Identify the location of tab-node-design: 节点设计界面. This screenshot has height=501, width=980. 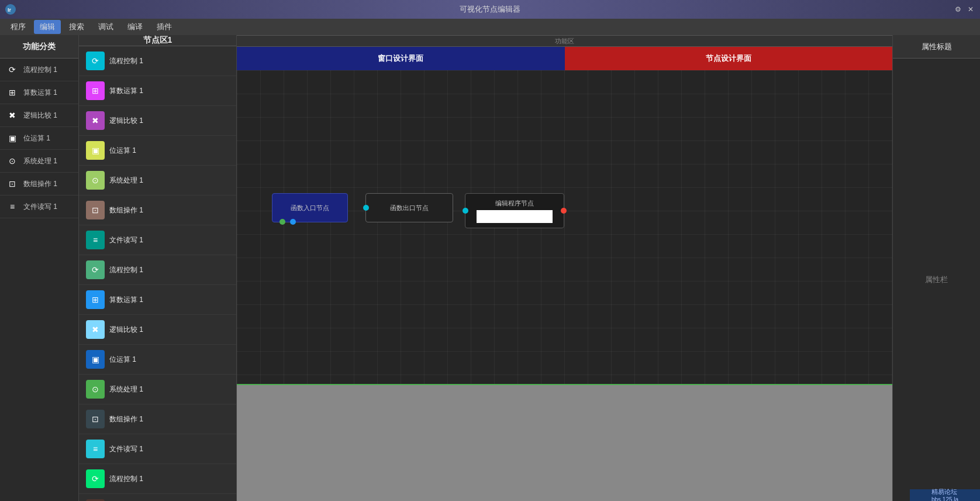
(729, 59).